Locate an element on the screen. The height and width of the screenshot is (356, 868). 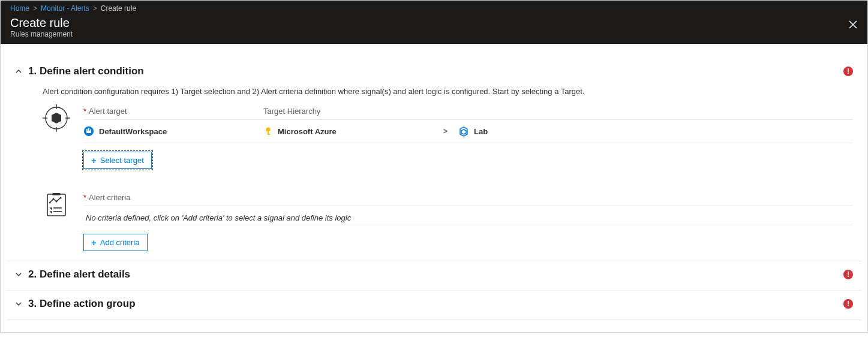
page-subtitle: Rules management is located at coordinates (434, 34).